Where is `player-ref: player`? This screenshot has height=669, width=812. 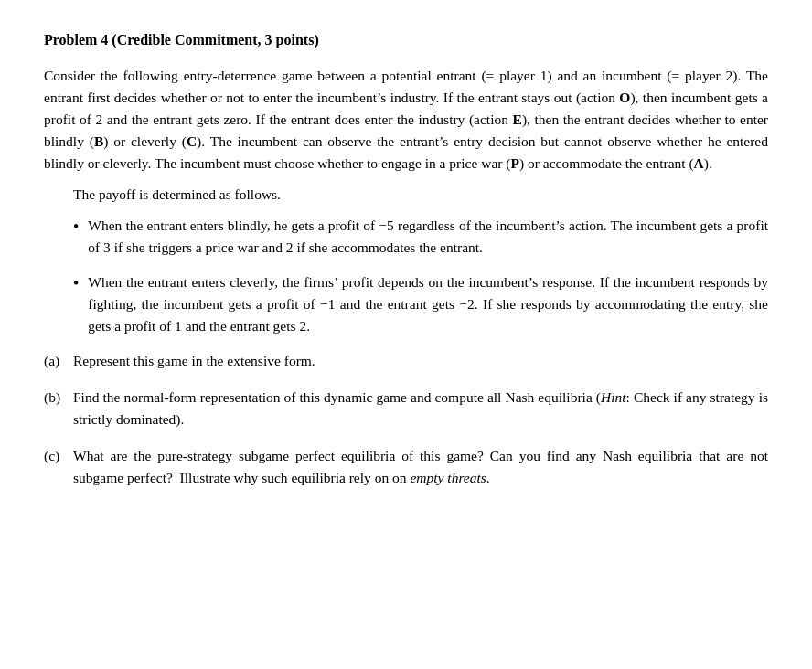 player-ref: player is located at coordinates (518, 75).